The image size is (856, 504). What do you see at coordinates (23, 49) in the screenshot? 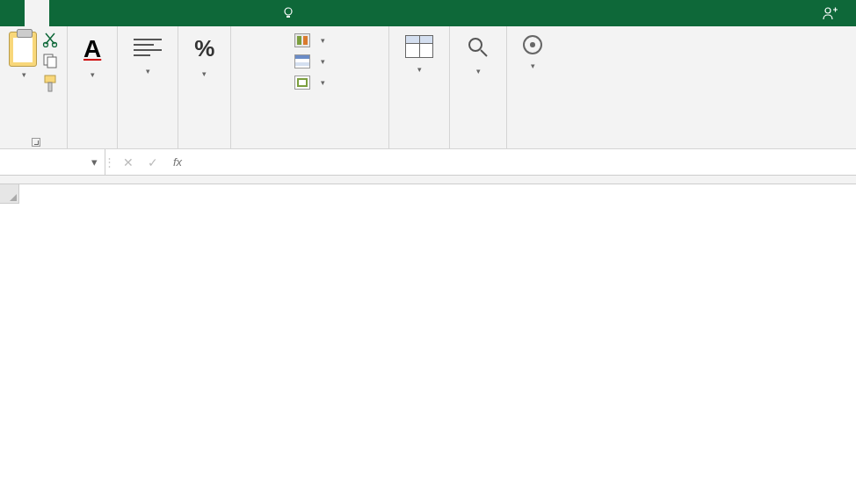
I see `paste-icon` at bounding box center [23, 49].